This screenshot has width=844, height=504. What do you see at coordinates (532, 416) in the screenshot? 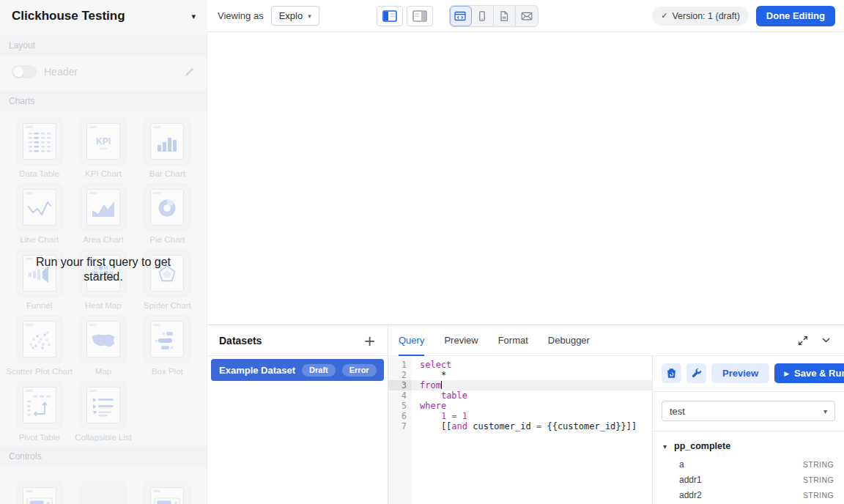
I see `code-line: 1 = 1` at bounding box center [532, 416].